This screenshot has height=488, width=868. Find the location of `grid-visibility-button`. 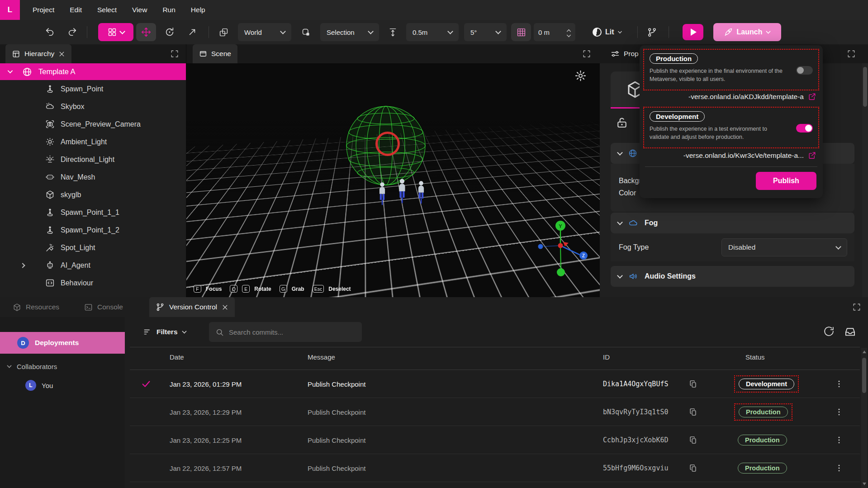

grid-visibility-button is located at coordinates (521, 32).